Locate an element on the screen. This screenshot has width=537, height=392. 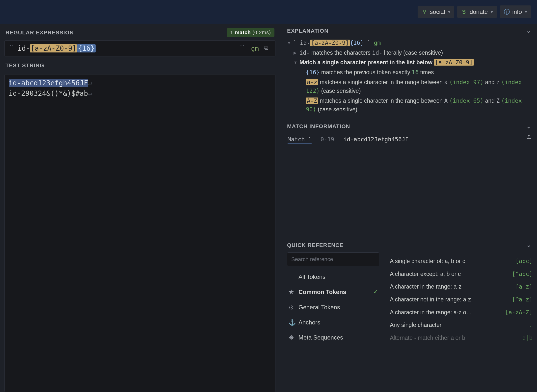
donate-dropdown: $ donate ▾ is located at coordinates (477, 12).